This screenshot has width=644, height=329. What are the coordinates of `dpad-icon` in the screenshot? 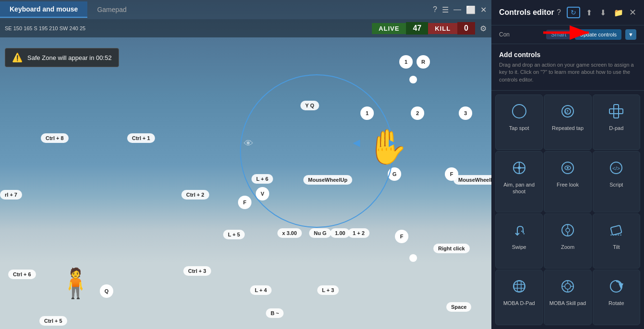 It's located at (616, 111).